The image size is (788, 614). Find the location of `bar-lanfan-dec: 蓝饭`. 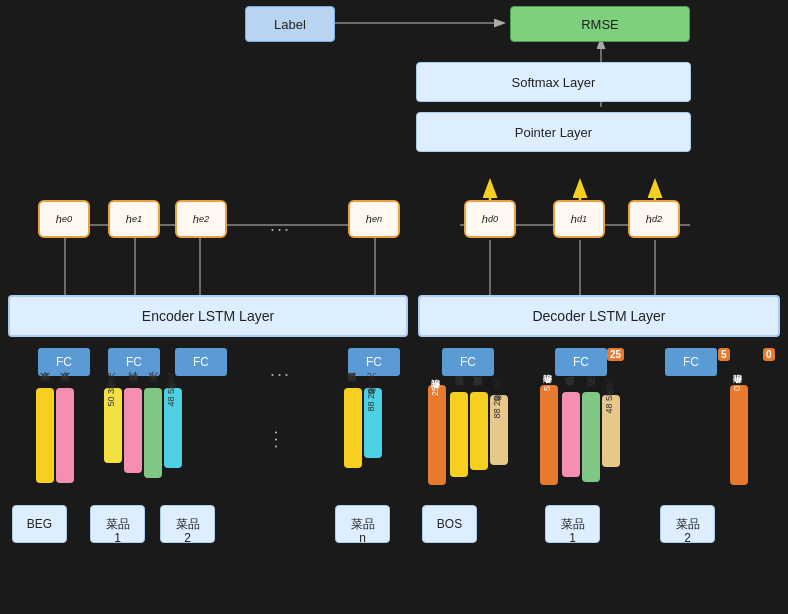

bar-lanfan-dec: 蓝饭 is located at coordinates (459, 434).